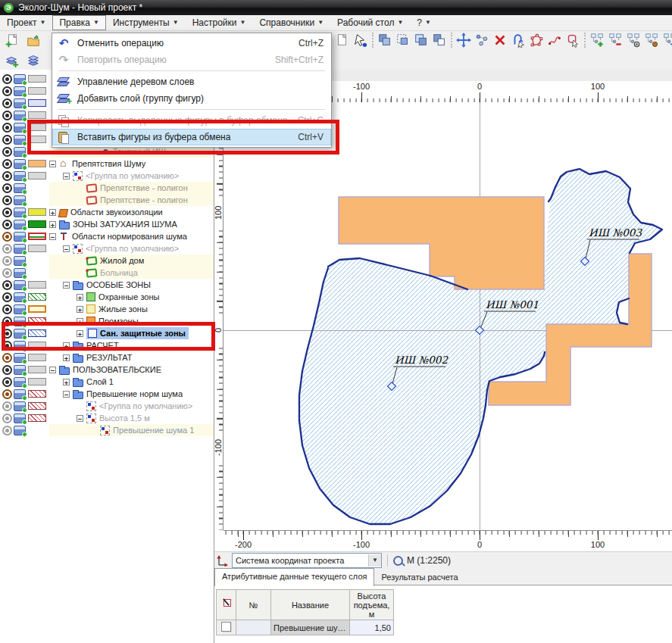 This screenshot has height=643, width=672. What do you see at coordinates (132, 357) in the screenshot?
I see `tree-item: +РЕЗУЛЬТАТ` at bounding box center [132, 357].